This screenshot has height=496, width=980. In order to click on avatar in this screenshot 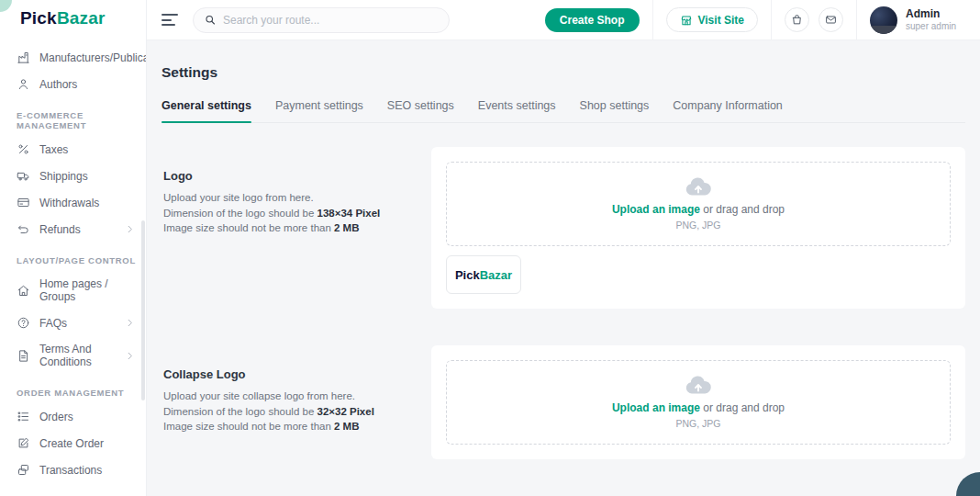, I will do `click(884, 20)`.